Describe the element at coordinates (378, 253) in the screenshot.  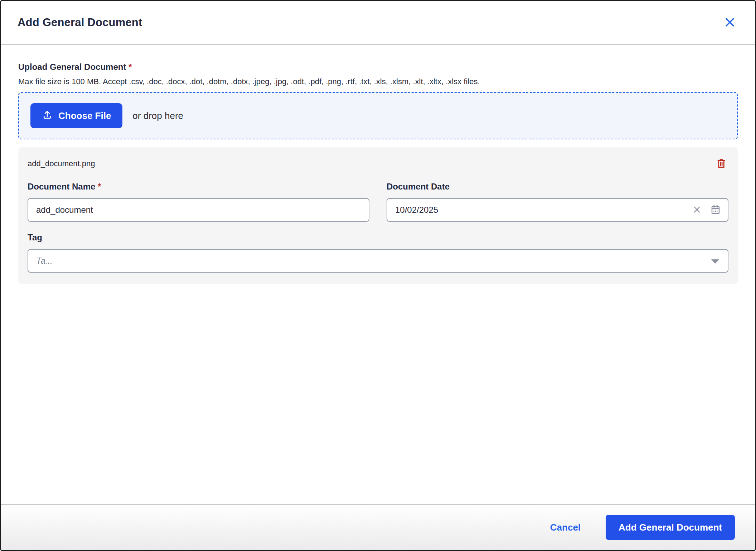
I see `tag-field-group: Tag` at that location.